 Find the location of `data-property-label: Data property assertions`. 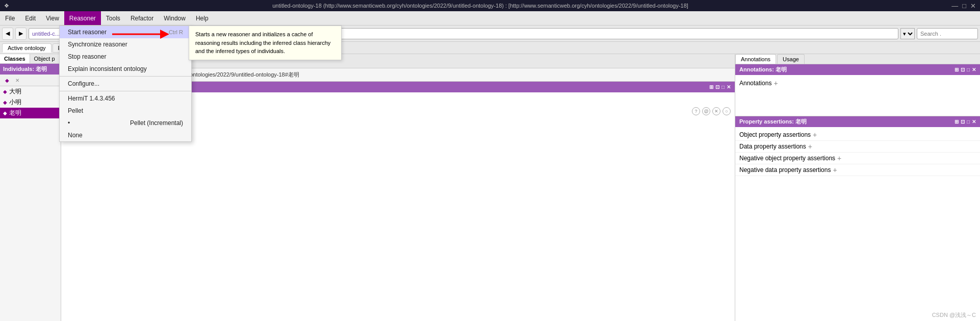

data-property-label: Data property assertions is located at coordinates (773, 146).